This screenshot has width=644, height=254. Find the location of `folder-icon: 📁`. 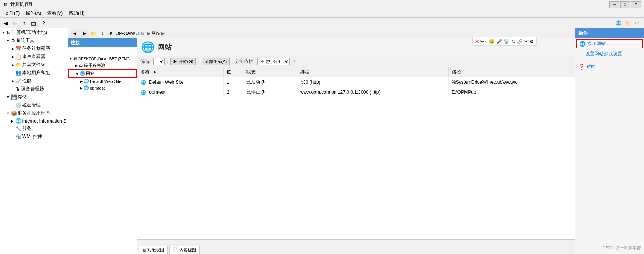

folder-icon: 📁 is located at coordinates (94, 33).